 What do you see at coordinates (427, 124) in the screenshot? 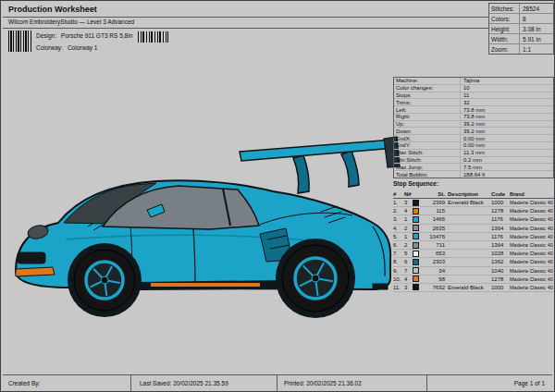
I see `machine-row-label: Up:` at bounding box center [427, 124].